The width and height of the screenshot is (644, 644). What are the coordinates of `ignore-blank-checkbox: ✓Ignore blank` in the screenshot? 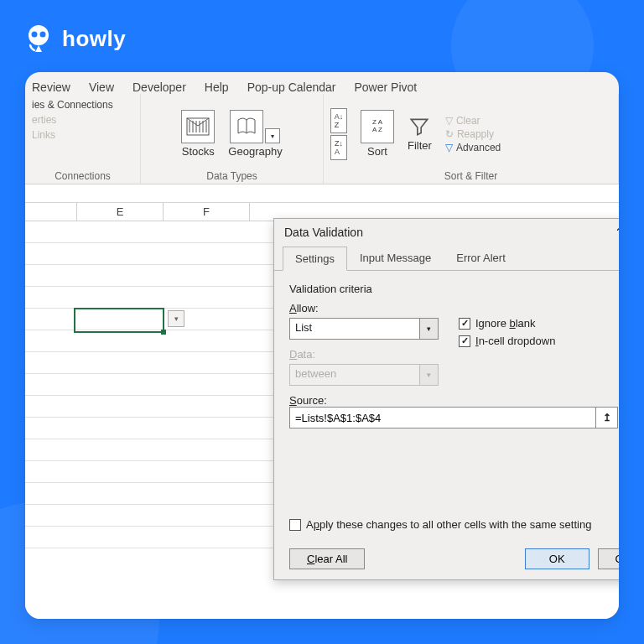 It's located at (506, 324).